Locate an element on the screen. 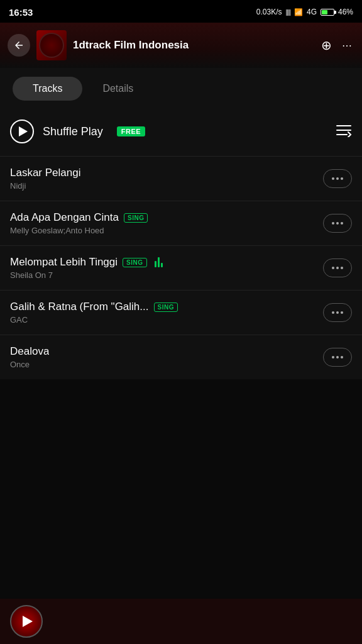 Image resolution: width=362 pixels, height=644 pixels. add-playlist-icon: ⊕ is located at coordinates (327, 45).